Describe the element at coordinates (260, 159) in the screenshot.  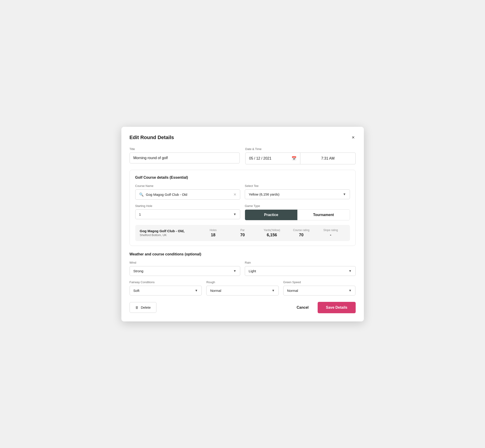
I see `date-value: 05 / 12 / 2021` at that location.